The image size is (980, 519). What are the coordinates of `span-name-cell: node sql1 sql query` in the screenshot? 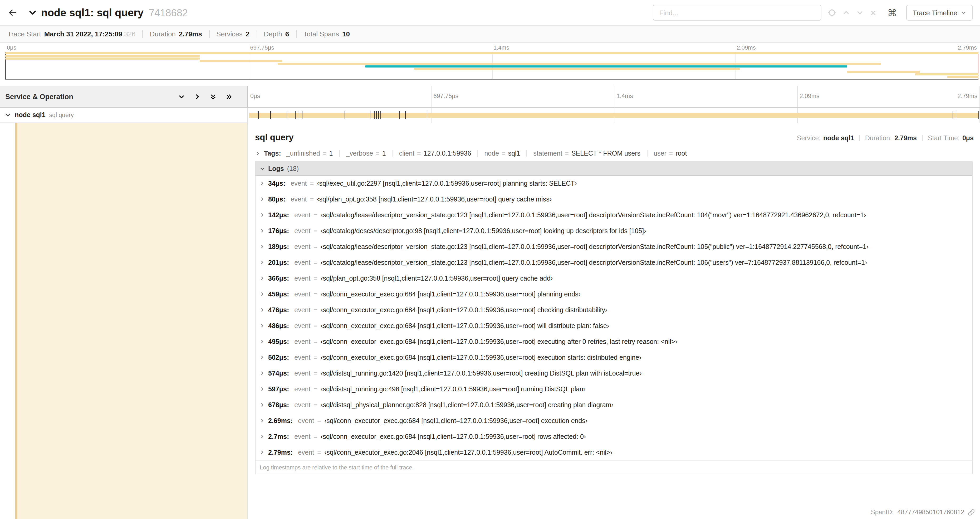 It's located at (124, 115).